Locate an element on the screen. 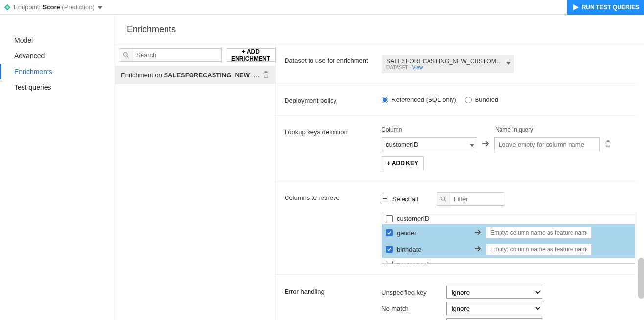  column-name: gender is located at coordinates (433, 233).